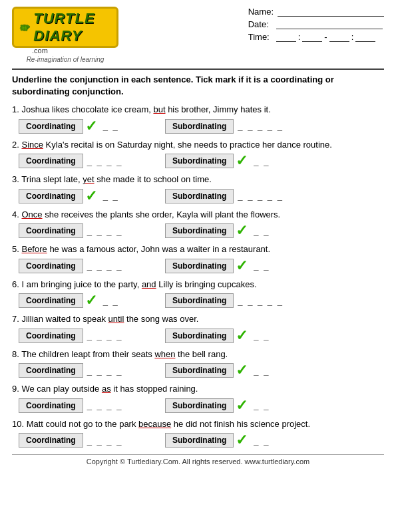 The width and height of the screenshot is (396, 532). I want to click on sub-check-10: ✓, so click(242, 440).